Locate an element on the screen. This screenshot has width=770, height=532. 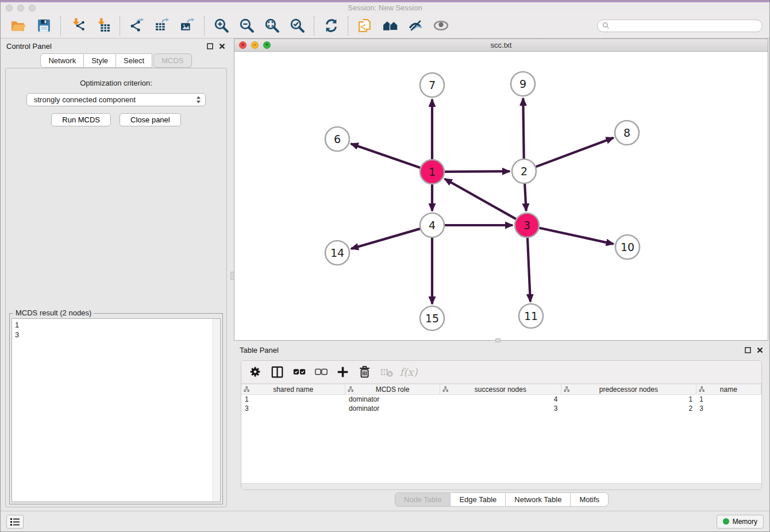
tab-node-table: Node Table is located at coordinates (423, 500).